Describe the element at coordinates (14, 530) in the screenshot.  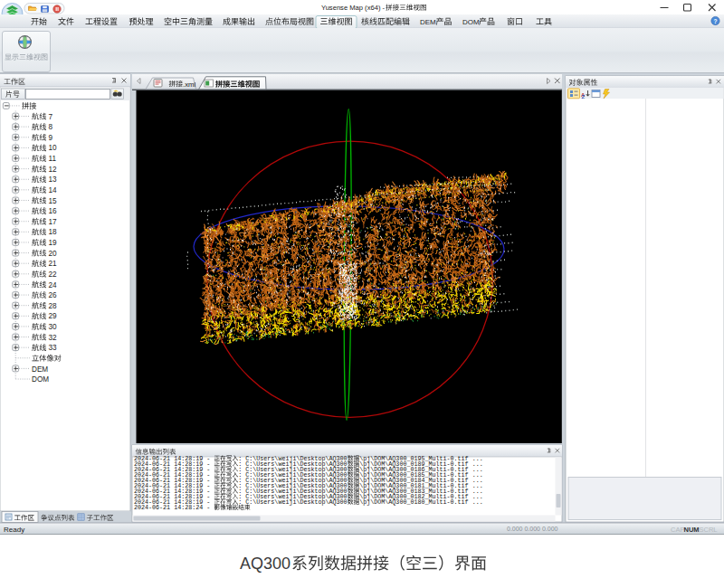
I see `svg-text: Ready` at that location.